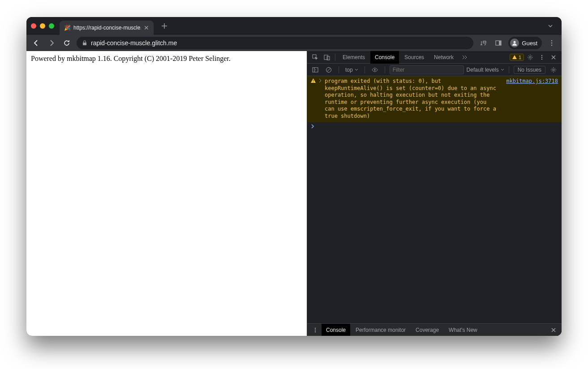  Describe the element at coordinates (375, 70) in the screenshot. I see `eye-icon` at that location.